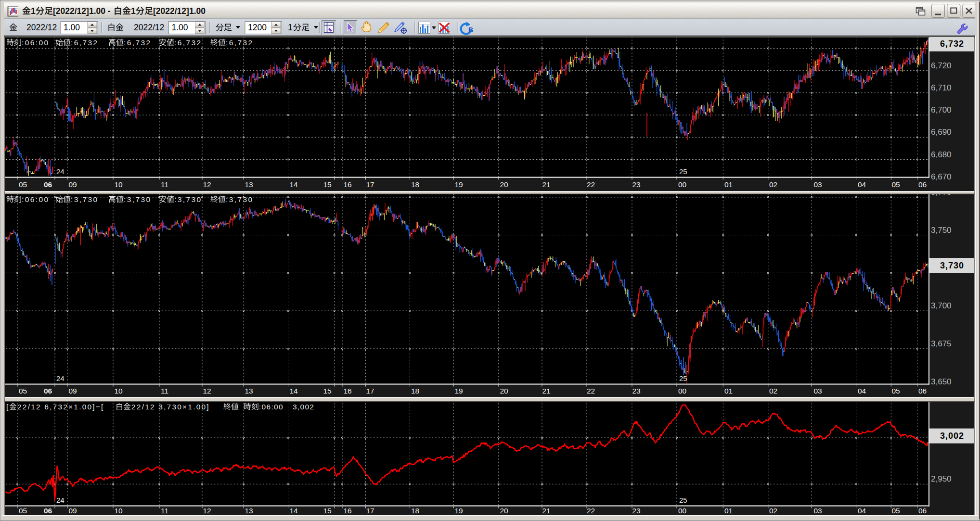 The width and height of the screenshot is (980, 521). I want to click on svg-text: 6,732, so click(952, 44).